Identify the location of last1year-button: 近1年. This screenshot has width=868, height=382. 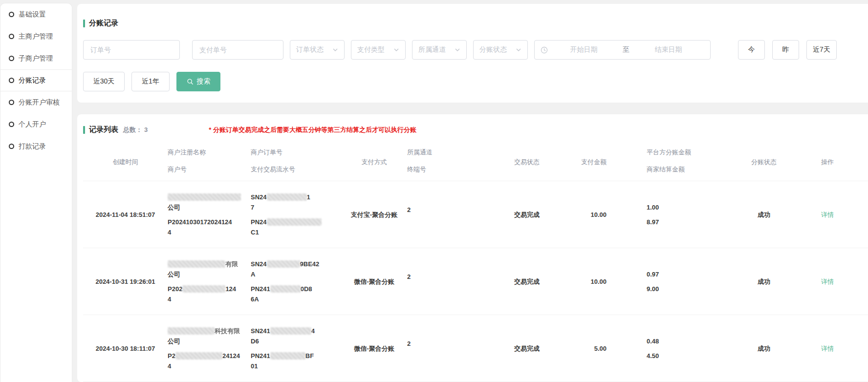
(151, 82).